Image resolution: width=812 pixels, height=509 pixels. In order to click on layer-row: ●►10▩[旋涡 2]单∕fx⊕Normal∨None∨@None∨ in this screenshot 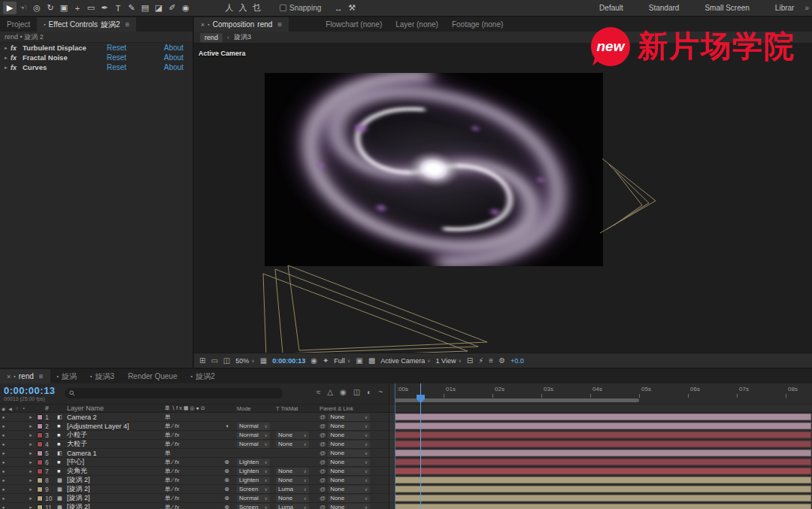, I will do `click(194, 498)`.